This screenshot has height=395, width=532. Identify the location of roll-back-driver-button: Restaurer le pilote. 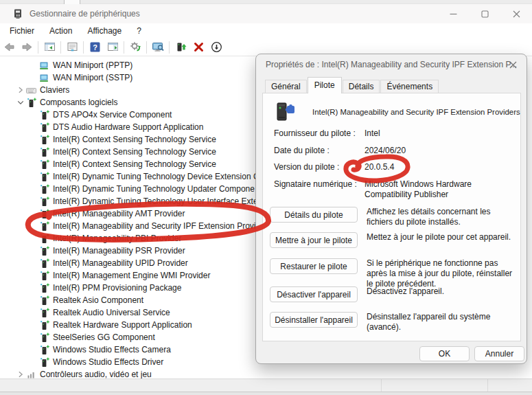
(314, 267).